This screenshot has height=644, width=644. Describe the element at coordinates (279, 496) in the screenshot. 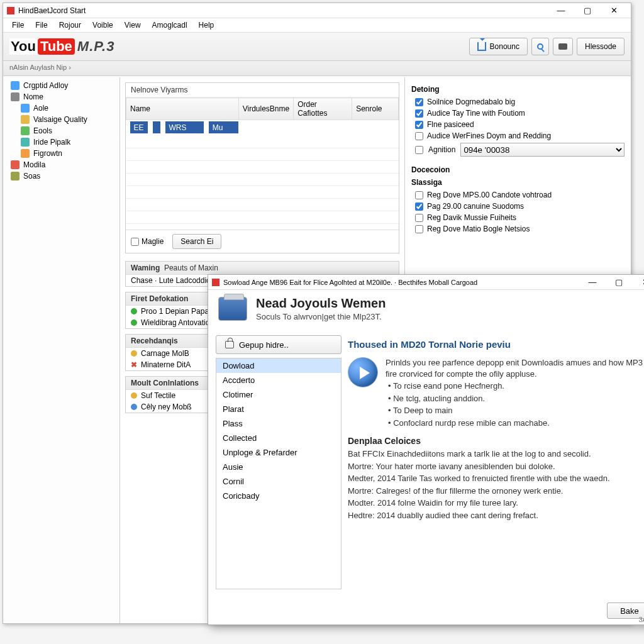

I see `nav-coricbady: Coricbady` at that location.